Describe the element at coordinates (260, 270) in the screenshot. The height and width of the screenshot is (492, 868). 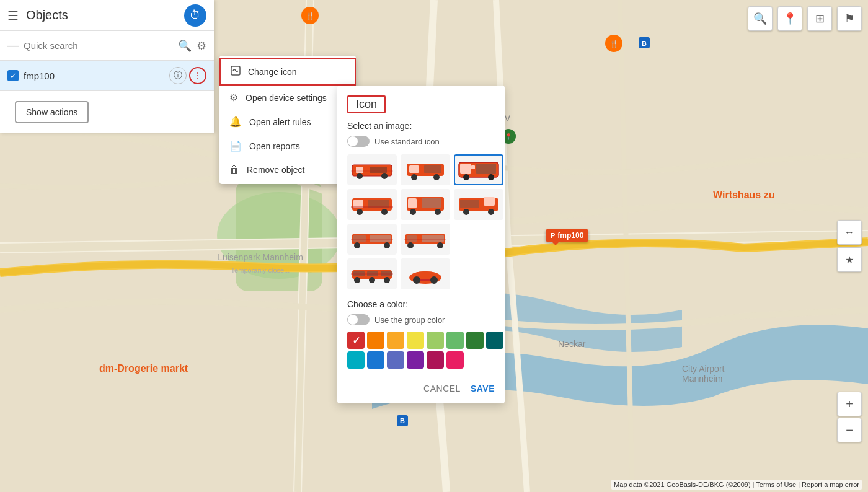
I see `svg-text: Temporarily close...` at that location.